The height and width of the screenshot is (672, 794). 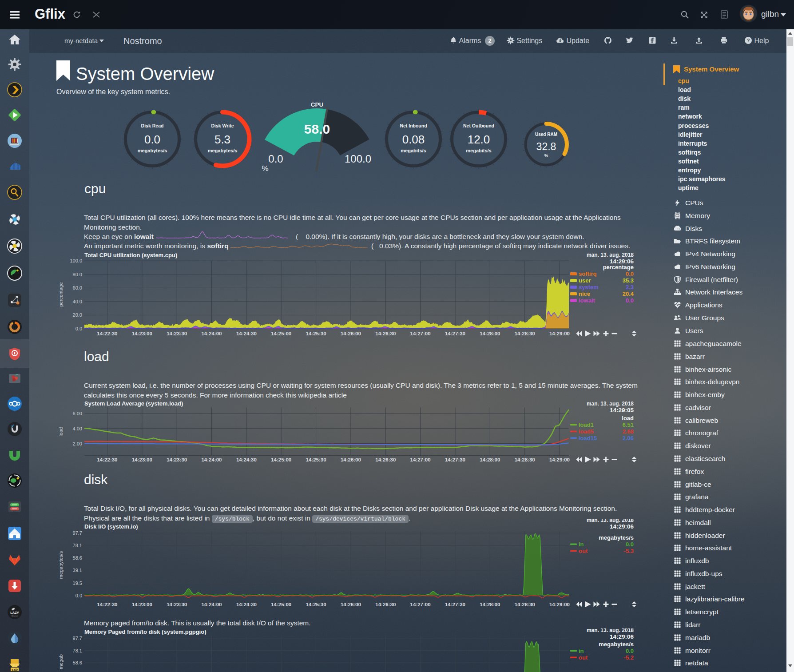 What do you see at coordinates (61, 662) in the screenshot?
I see `svg-text: megab` at bounding box center [61, 662].